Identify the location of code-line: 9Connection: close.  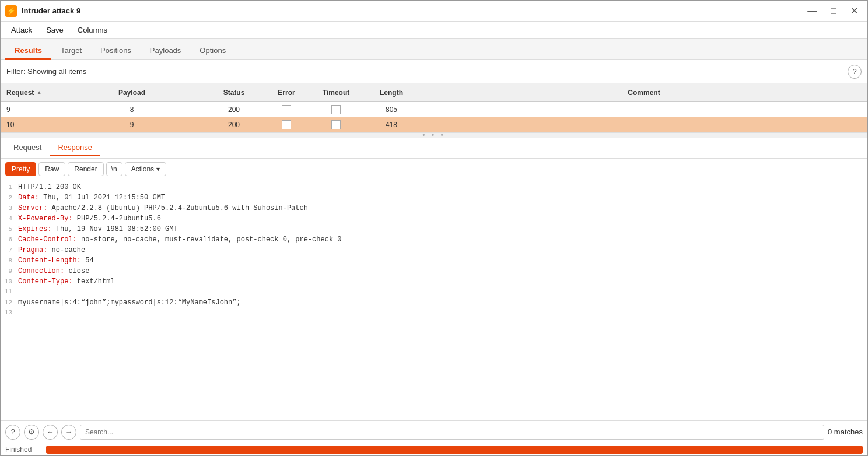
(434, 272).